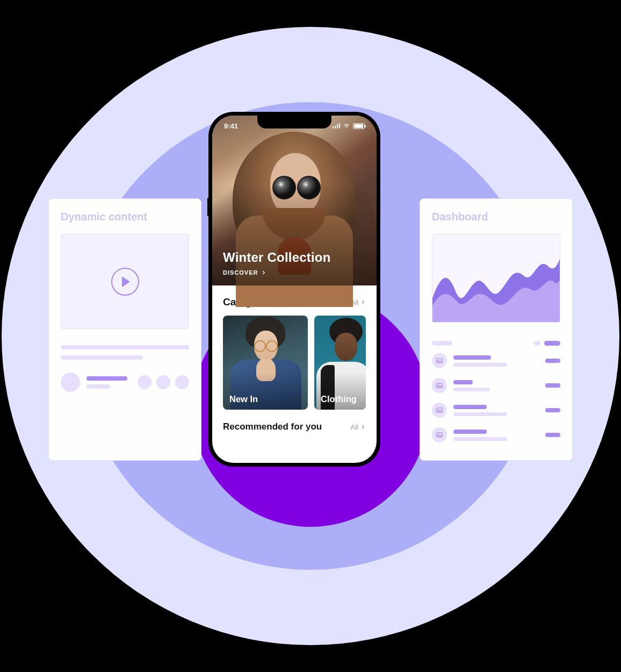  Describe the element at coordinates (272, 427) in the screenshot. I see `recommended-heading: Recommended for you` at that location.